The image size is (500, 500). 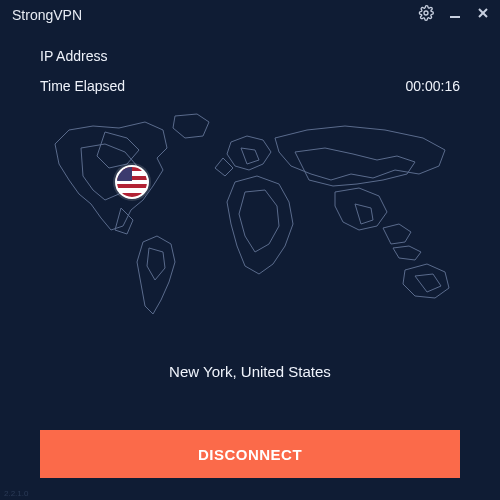 What do you see at coordinates (483, 15) in the screenshot?
I see `close-icon` at bounding box center [483, 15].